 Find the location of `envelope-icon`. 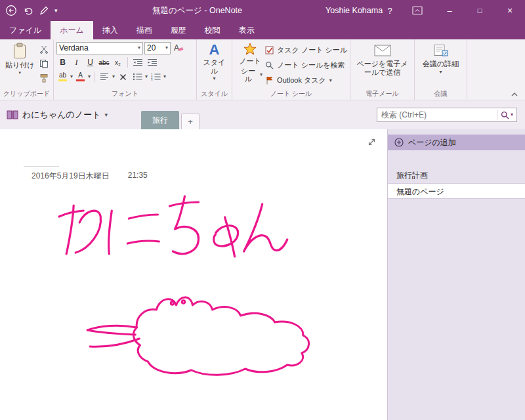

envelope-icon is located at coordinates (383, 51).